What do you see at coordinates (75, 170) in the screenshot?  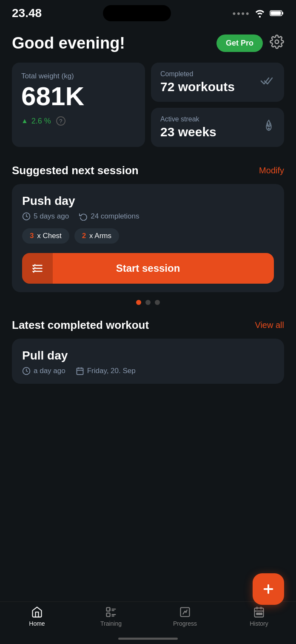 I see `suggested-title: Suggested next session` at bounding box center [75, 170].